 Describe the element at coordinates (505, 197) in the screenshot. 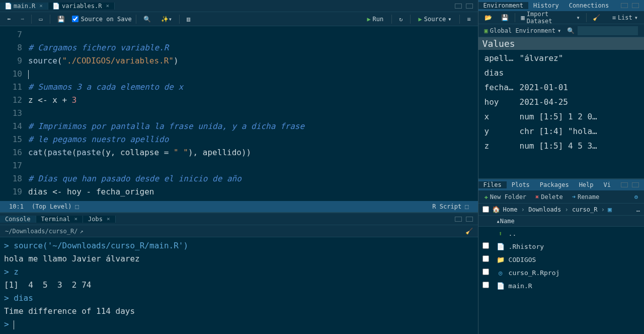

I see `new-folder-button: ✚ New Folder` at that location.